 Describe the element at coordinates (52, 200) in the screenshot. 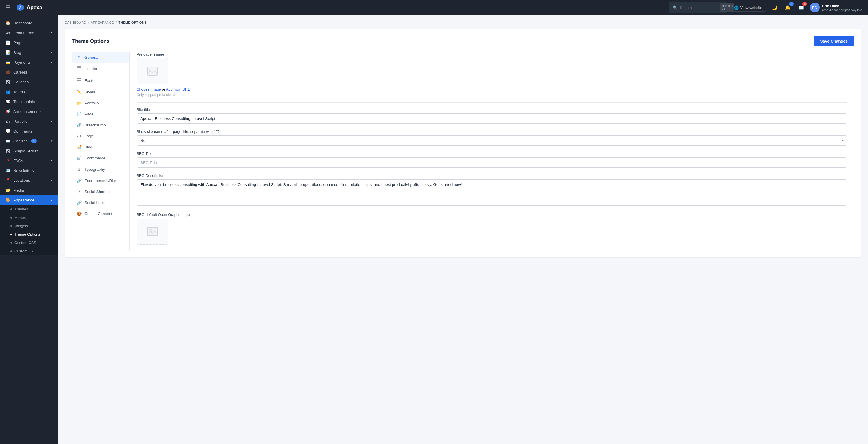

I see `chevron-up-icon: ▴` at that location.